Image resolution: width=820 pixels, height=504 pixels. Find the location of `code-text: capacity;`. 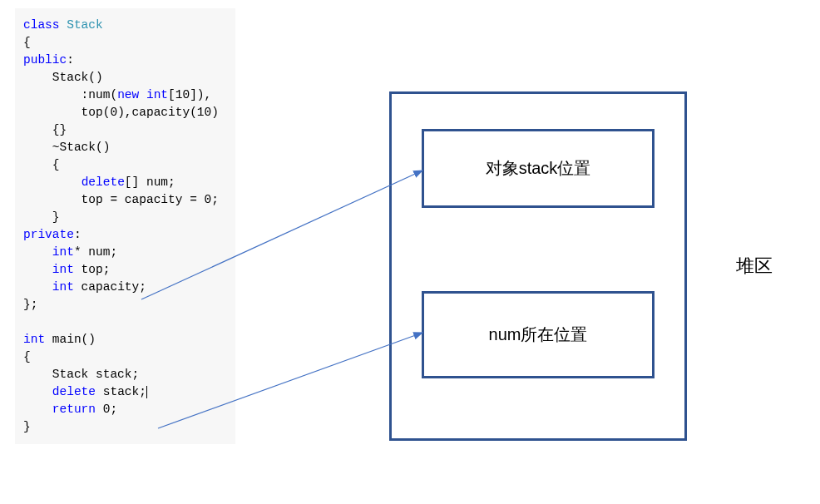

code-text: capacity; is located at coordinates (110, 287).